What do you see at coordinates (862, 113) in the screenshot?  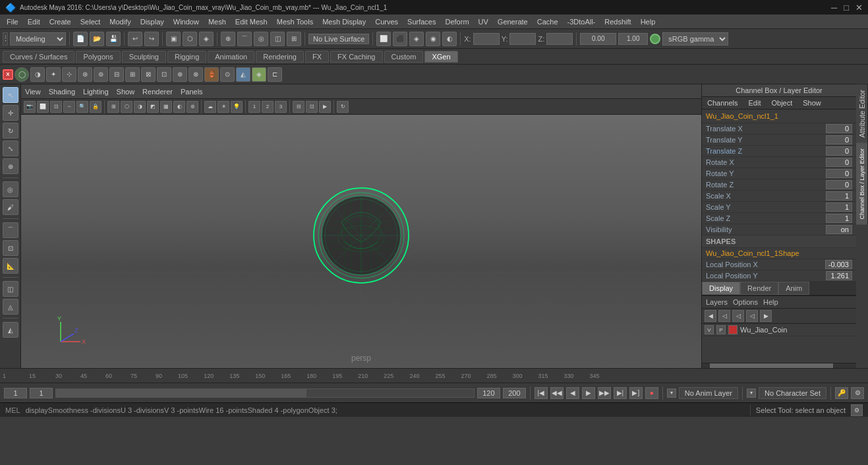 I see `attribute-editor-tab: Attribute Editor` at bounding box center [862, 113].